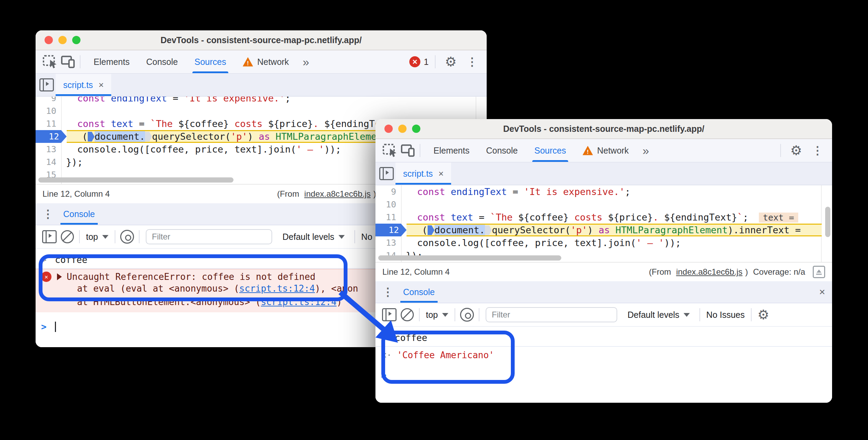  Describe the element at coordinates (91, 124) in the screenshot. I see `code-token: const` at that location.